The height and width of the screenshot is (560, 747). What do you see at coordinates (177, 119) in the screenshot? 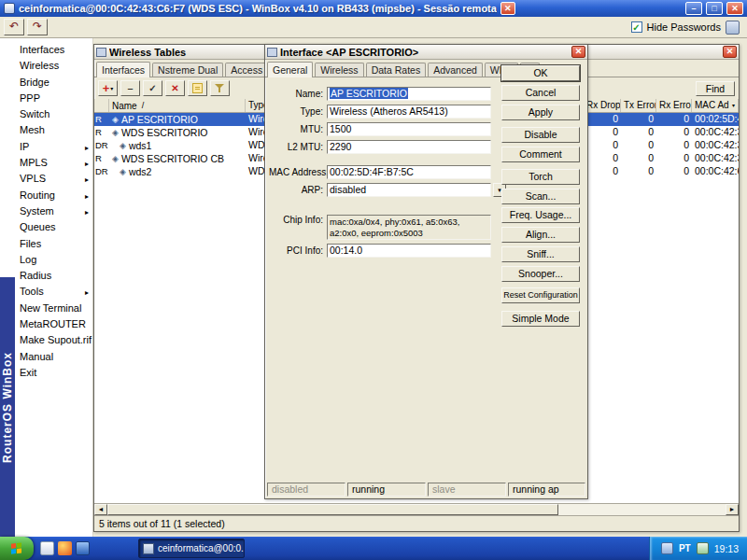
I see `row-name-cell: ◈AP ESCRITORIO` at bounding box center [177, 119].